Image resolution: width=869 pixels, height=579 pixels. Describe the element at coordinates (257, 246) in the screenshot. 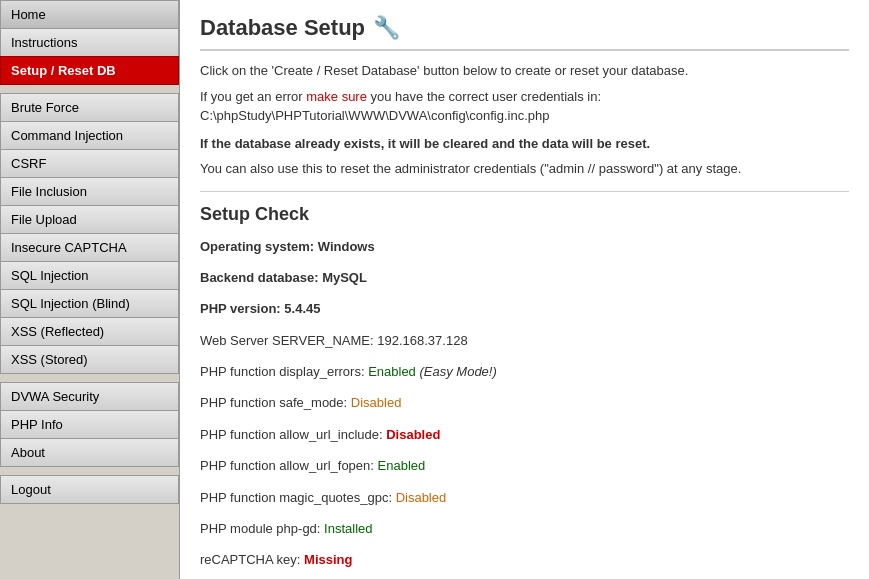

I see `os-label: Operating system:` at that location.